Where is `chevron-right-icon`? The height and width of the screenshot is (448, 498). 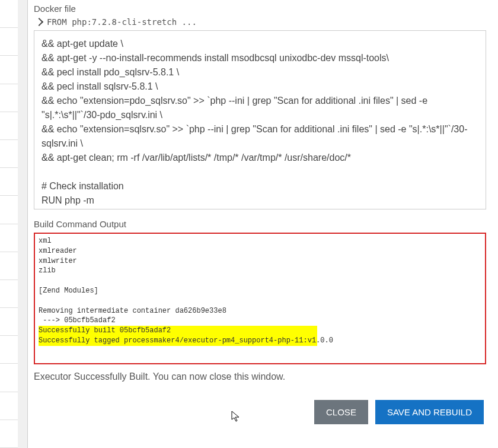
chevron-right-icon is located at coordinates (39, 22).